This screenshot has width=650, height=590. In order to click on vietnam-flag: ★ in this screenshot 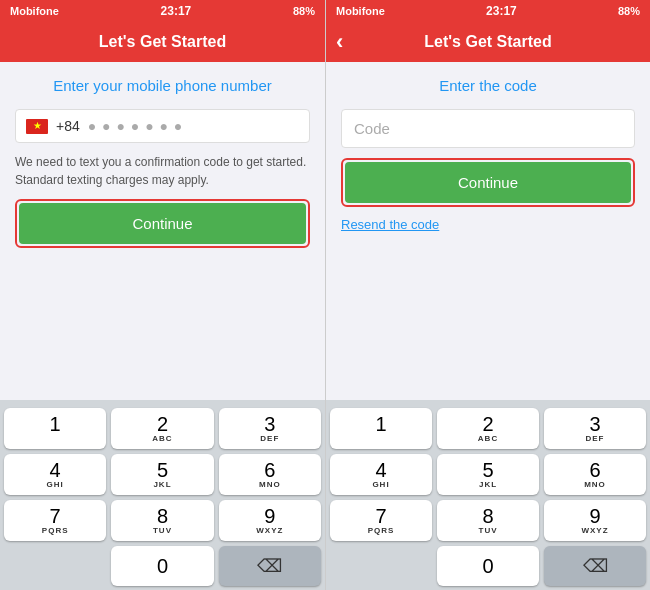, I will do `click(37, 126)`.